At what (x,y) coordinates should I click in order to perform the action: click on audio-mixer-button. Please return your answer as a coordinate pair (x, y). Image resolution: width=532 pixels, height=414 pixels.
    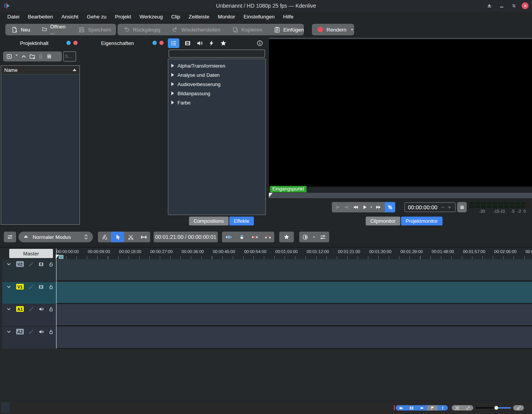
    Looking at the image, I should click on (323, 237).